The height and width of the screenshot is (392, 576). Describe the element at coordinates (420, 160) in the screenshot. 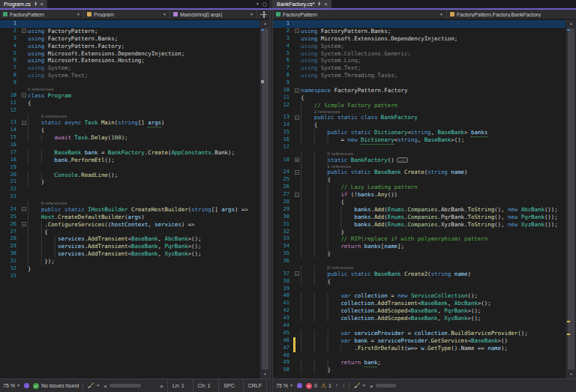

I see `code-line: 18+static BankFactory()...` at that location.